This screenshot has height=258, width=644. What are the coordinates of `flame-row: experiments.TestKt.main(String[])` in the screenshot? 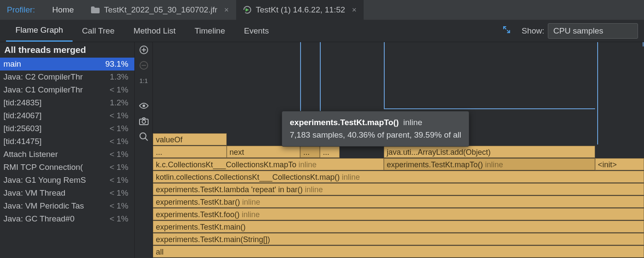 It's located at (398, 239).